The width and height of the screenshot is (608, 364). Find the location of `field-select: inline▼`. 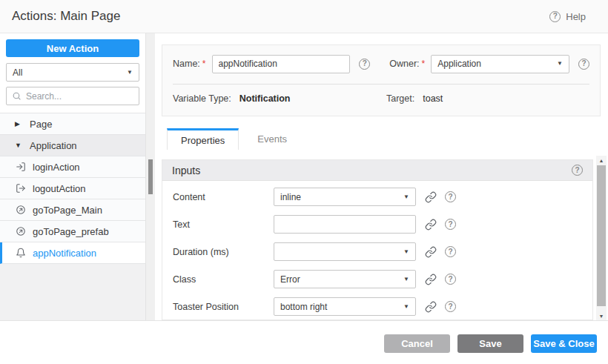

field-select: inline▼ is located at coordinates (345, 197).